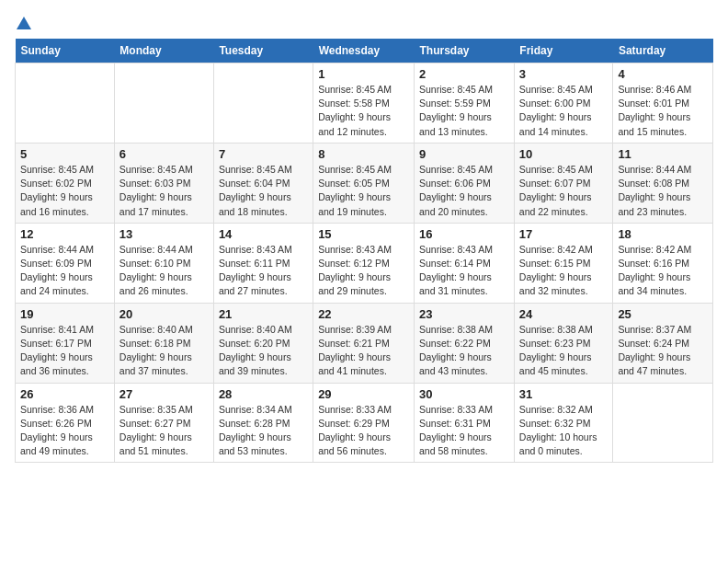 This screenshot has height=563, width=728. Describe the element at coordinates (465, 423) in the screenshot. I see `calendar-cell: 30Sunrise: 8:33 AMSunset: 6:31 PMDayligh…` at that location.